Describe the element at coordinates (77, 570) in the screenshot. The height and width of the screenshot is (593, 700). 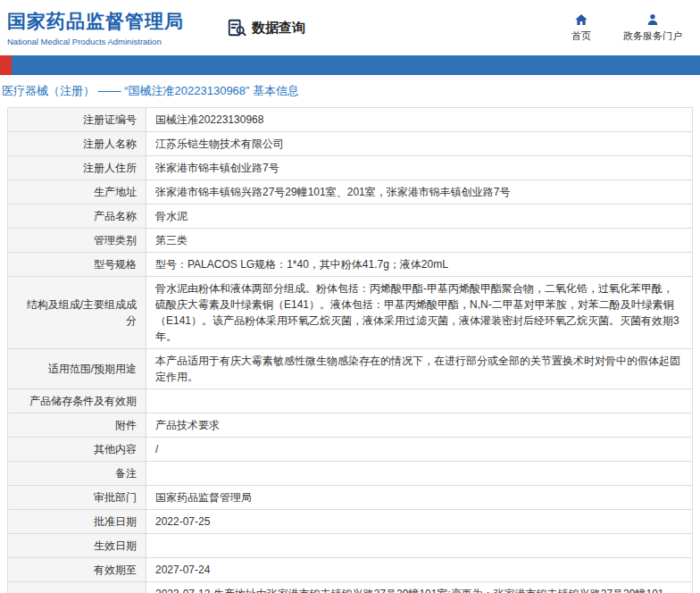
I see `row-label: 有效期至` at that location.